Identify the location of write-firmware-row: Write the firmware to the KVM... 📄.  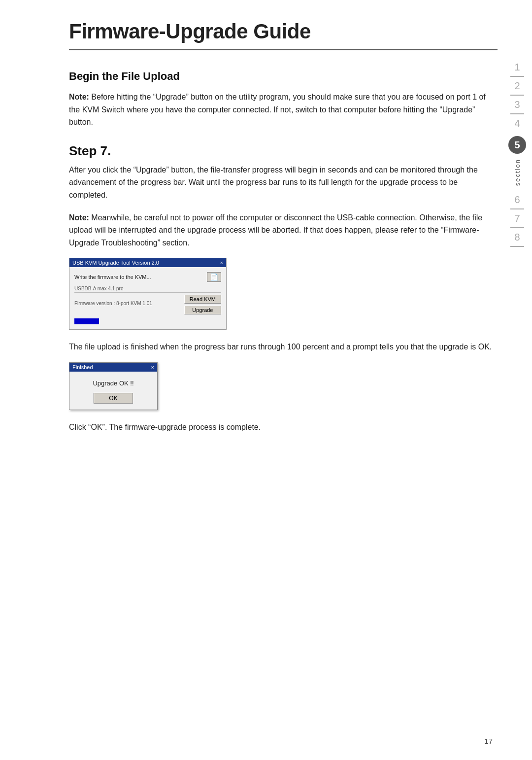
(148, 277).